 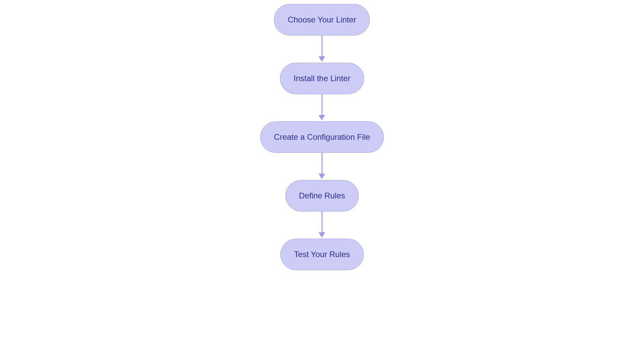 What do you see at coordinates (322, 20) in the screenshot?
I see `node-label: Choose Your Linter` at bounding box center [322, 20].